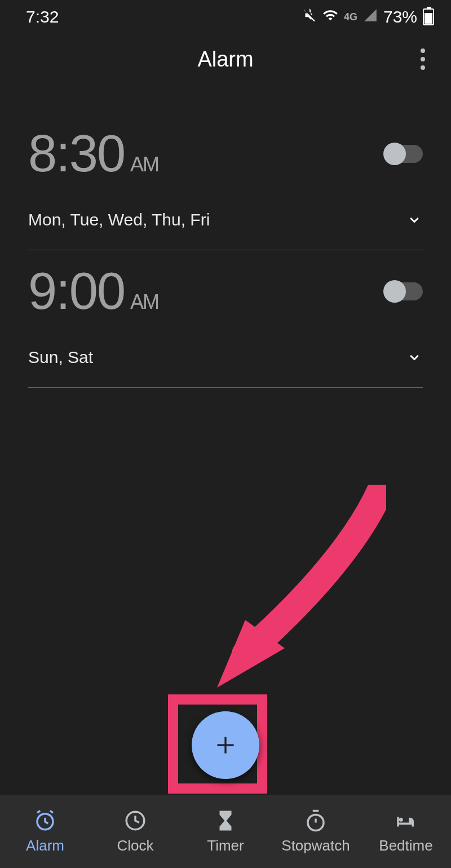  I want to click on stopwatch-icon, so click(316, 821).